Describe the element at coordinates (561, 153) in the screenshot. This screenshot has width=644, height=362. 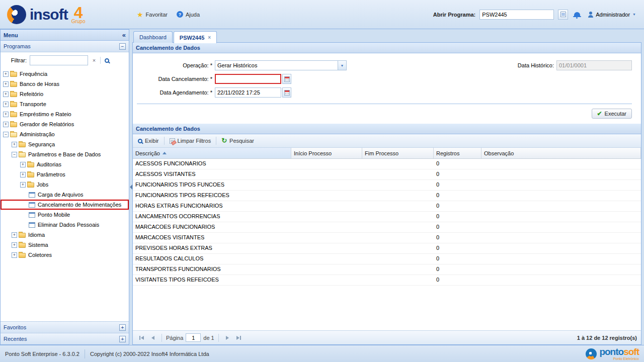
I see `column-header-observacao: Observação` at that location.